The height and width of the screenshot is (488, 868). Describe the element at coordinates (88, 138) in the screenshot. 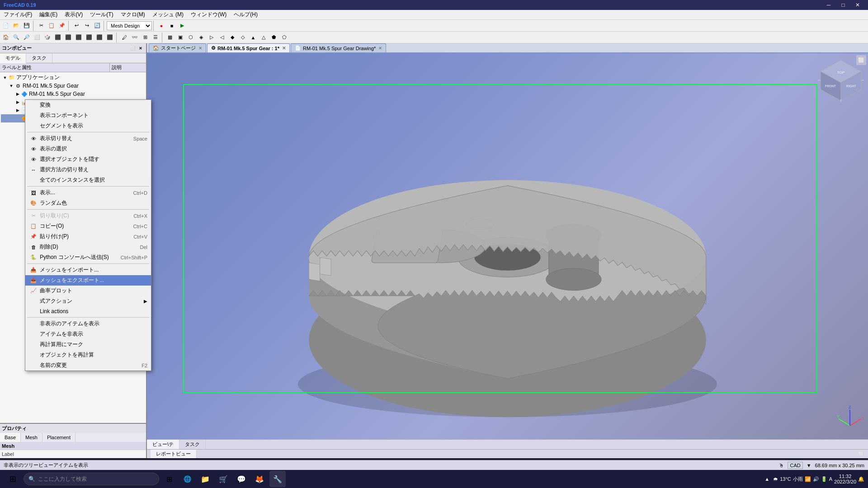

I see `ctx-item-toggle_vis: 👁表示切り替えSpace` at that location.